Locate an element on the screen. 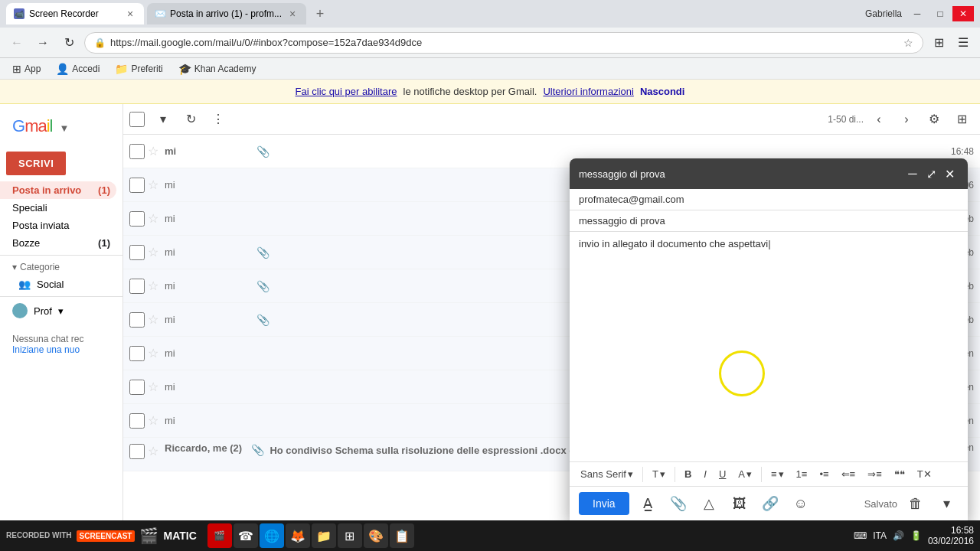 Image resolution: width=980 pixels, height=551 pixels. sidebar-item-inbox: Posta in arrivo (1) is located at coordinates (58, 190).